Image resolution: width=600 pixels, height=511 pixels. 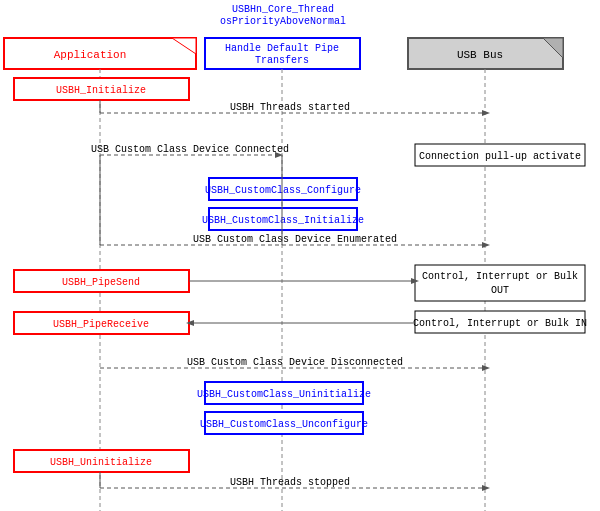 I want to click on usbh-pipesend-label: USBH_PipeSend, so click(x=101, y=282).